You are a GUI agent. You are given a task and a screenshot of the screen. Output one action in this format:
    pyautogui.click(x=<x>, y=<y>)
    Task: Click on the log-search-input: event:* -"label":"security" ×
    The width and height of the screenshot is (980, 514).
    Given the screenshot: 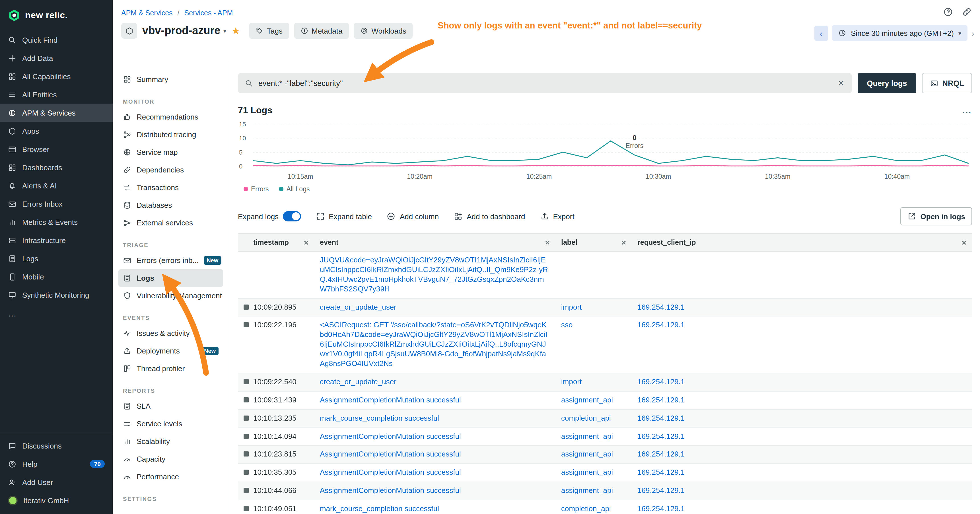 What is the action you would take?
    pyautogui.click(x=545, y=83)
    